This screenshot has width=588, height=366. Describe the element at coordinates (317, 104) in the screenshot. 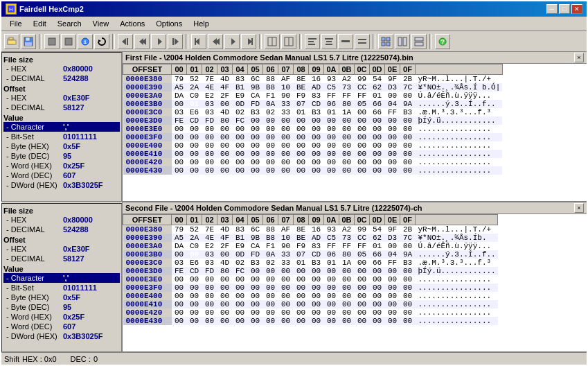

I see `hex-cell: CD` at that location.